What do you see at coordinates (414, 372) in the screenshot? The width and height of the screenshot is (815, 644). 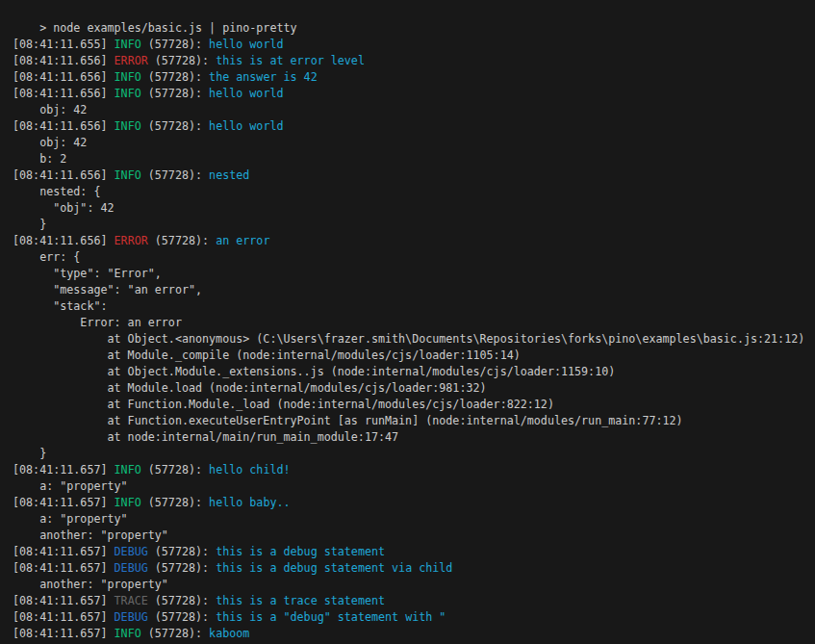 I see `log-line: at Object.Module._extensions..js (node:i…` at bounding box center [414, 372].